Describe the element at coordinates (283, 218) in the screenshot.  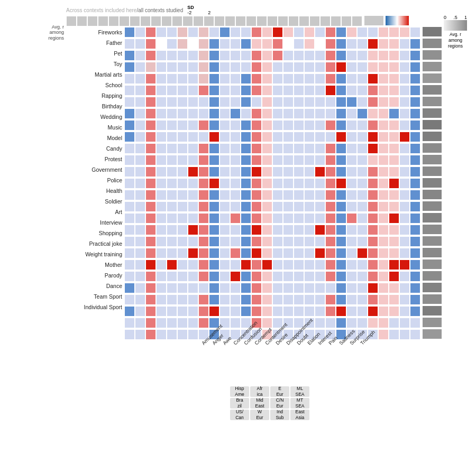
I see `heatmap-row` at that location.